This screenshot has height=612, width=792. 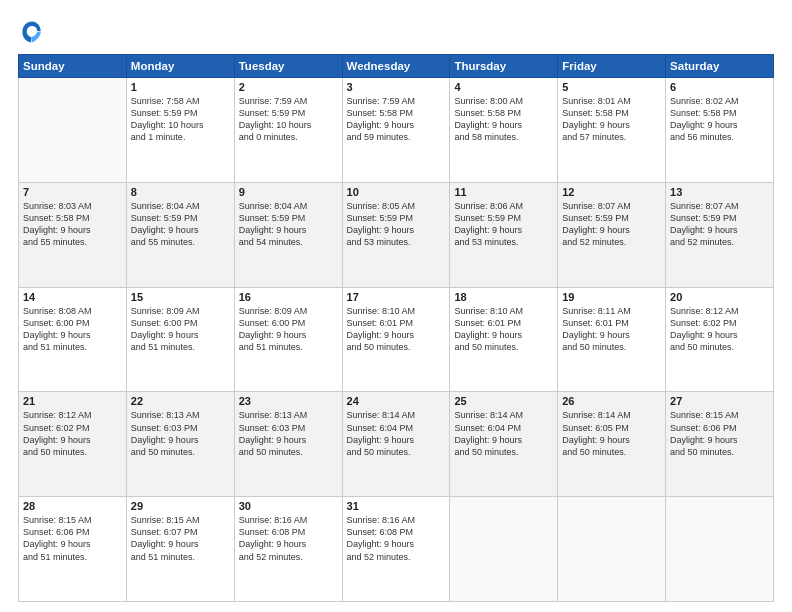 What do you see at coordinates (504, 340) in the screenshot?
I see `calendar-cell-2-4: 18Sunrise: 8:10 AMSunset: 6:01 PMDayligh…` at bounding box center [504, 340].